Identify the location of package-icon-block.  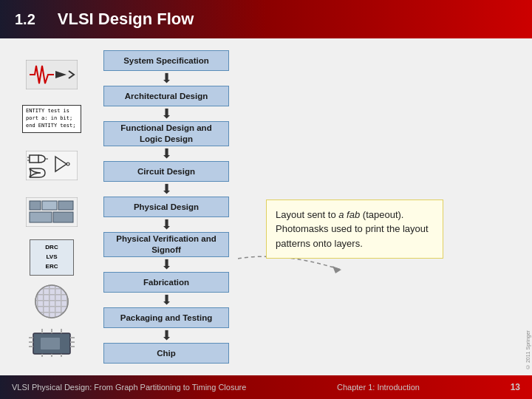
(52, 342).